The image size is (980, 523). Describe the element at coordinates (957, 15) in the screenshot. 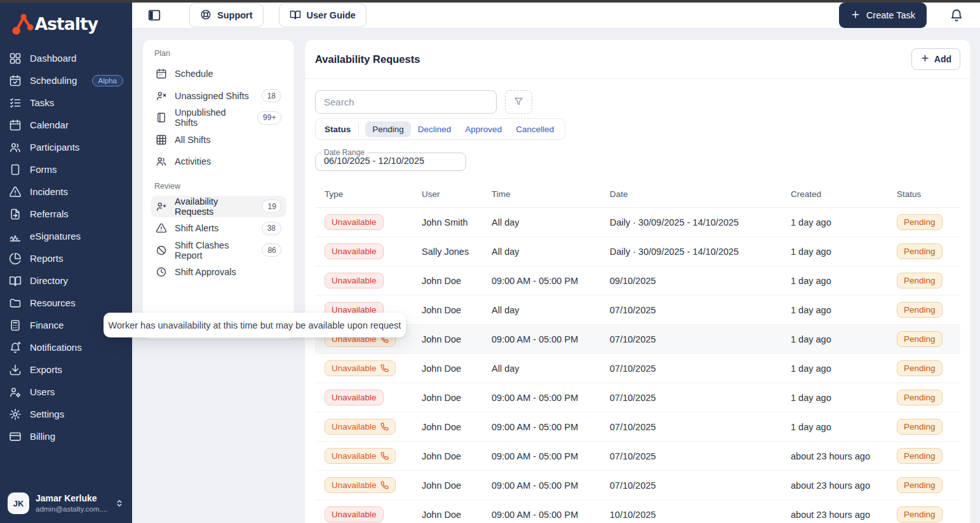

I see `notifications-bell-button` at that location.